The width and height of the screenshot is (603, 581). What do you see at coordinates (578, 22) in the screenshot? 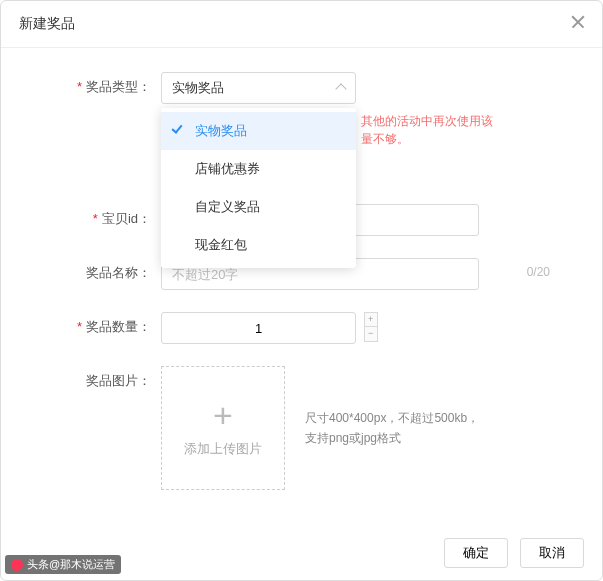
I see `close-icon` at bounding box center [578, 22].